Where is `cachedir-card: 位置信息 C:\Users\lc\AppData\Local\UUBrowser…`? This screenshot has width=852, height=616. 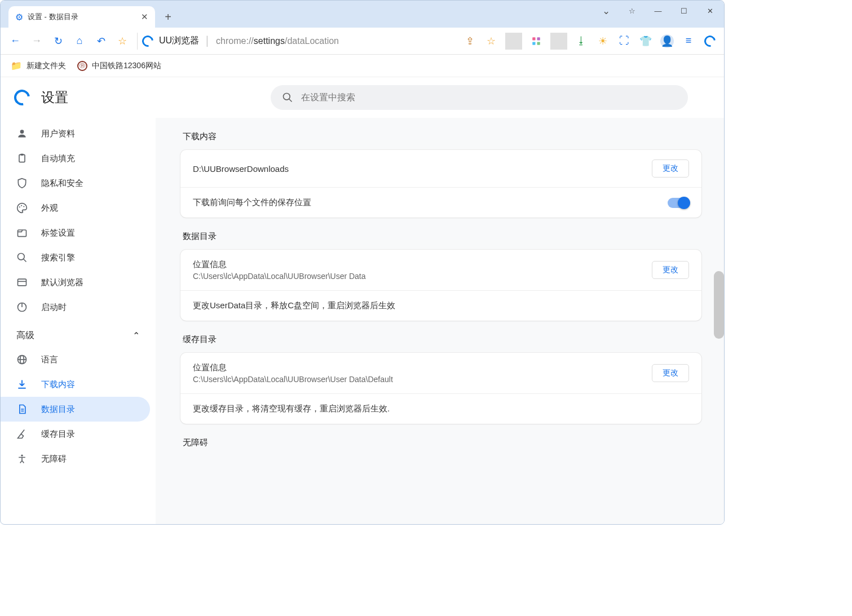 cachedir-card: 位置信息 C:\Users\lc\AppData\Local\UUBrowser… is located at coordinates (441, 388).